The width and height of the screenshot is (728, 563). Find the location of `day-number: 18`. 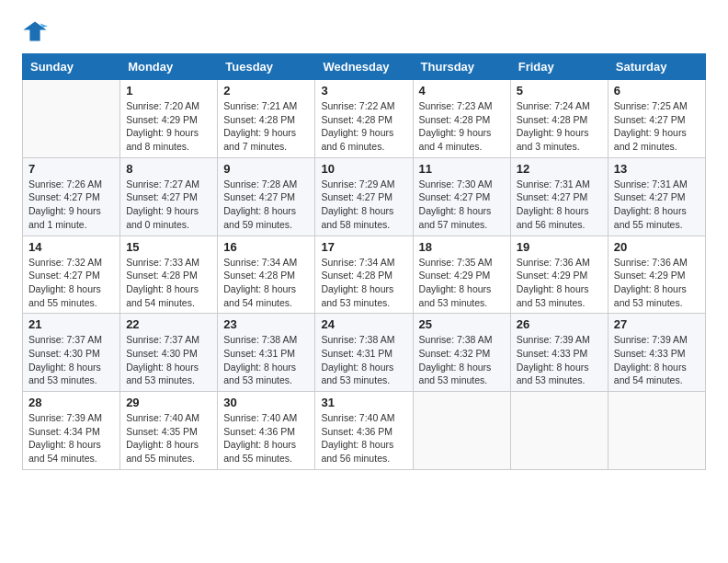

day-number: 18 is located at coordinates (461, 247).